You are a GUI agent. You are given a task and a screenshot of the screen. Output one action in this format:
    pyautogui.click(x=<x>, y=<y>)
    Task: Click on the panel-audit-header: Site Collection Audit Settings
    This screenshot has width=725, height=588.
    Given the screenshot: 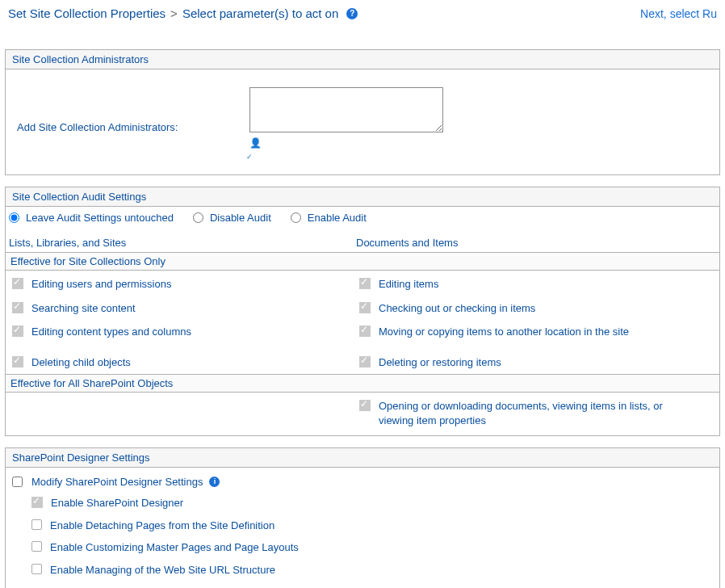 What is the action you would take?
    pyautogui.click(x=362, y=197)
    